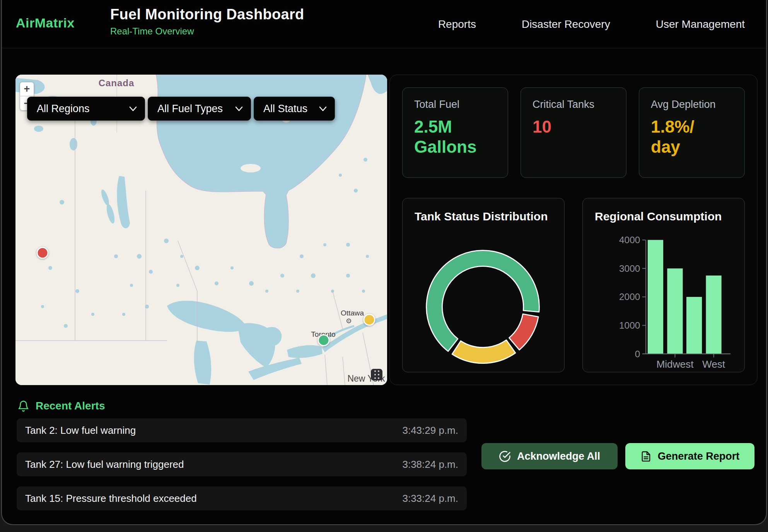  Describe the element at coordinates (550, 456) in the screenshot. I see `acknowledge-all-button: Acknowledge All` at that location.